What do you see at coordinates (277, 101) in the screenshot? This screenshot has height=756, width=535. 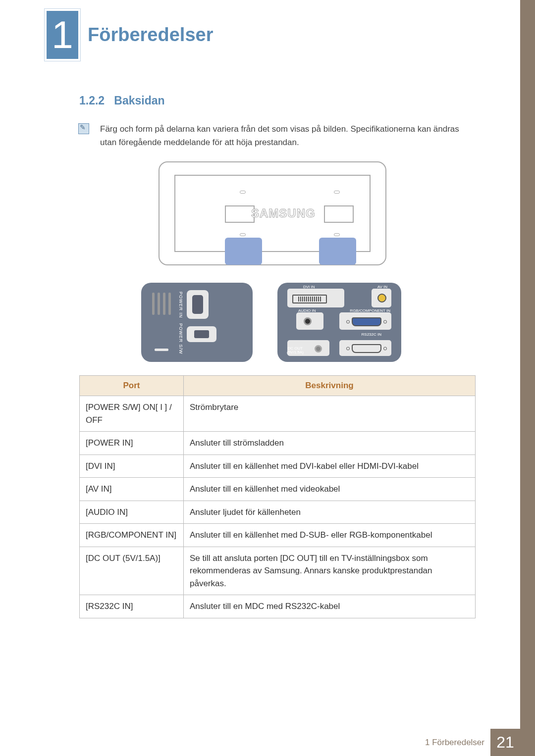 I see `section-heading: 1.2.2 Baksidan` at bounding box center [277, 101].